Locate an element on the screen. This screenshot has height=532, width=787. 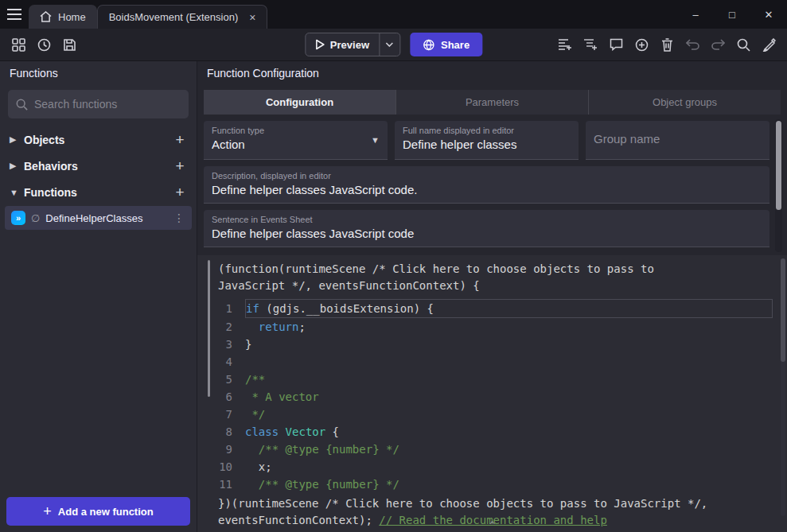
toolbar-center-group: Preview Share is located at coordinates (393, 45).